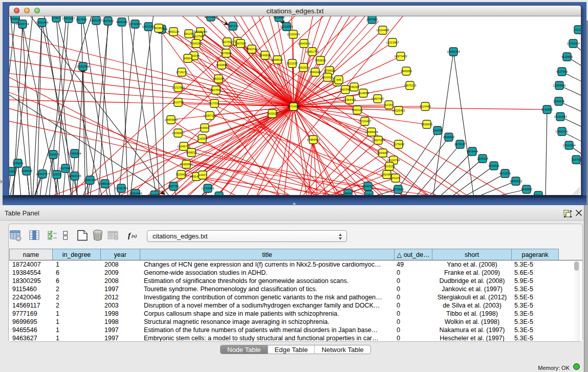 Image resolution: width=588 pixels, height=372 pixels. I want to click on svg-text: 20206576, so click(53, 155).